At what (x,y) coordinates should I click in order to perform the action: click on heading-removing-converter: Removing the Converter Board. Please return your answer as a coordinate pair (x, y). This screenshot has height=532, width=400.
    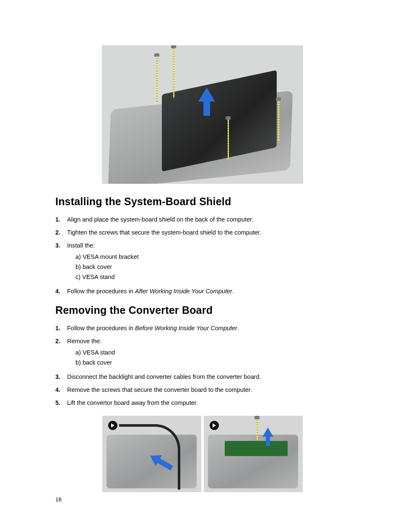
    Looking at the image, I should click on (203, 310).